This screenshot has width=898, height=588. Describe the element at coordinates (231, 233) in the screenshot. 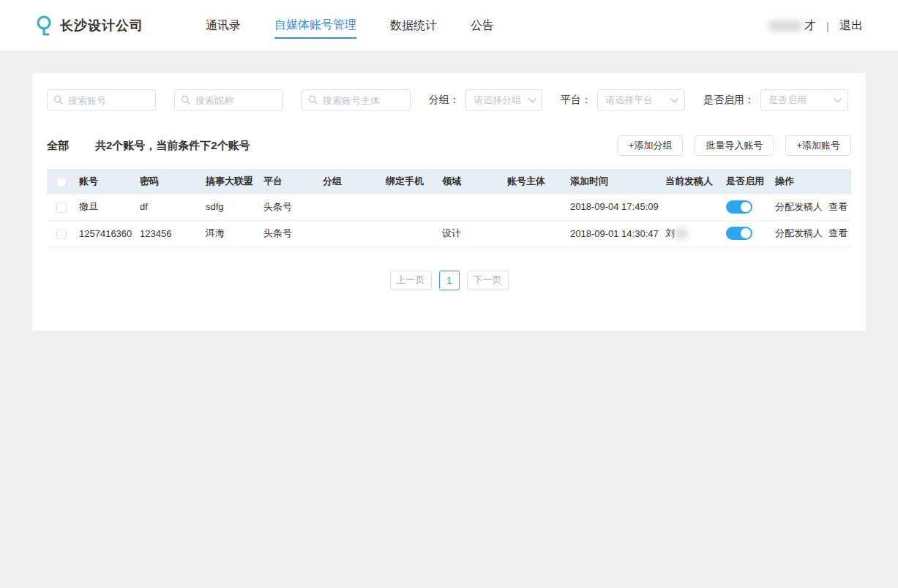

I see `cell-nickname: 洱海` at that location.